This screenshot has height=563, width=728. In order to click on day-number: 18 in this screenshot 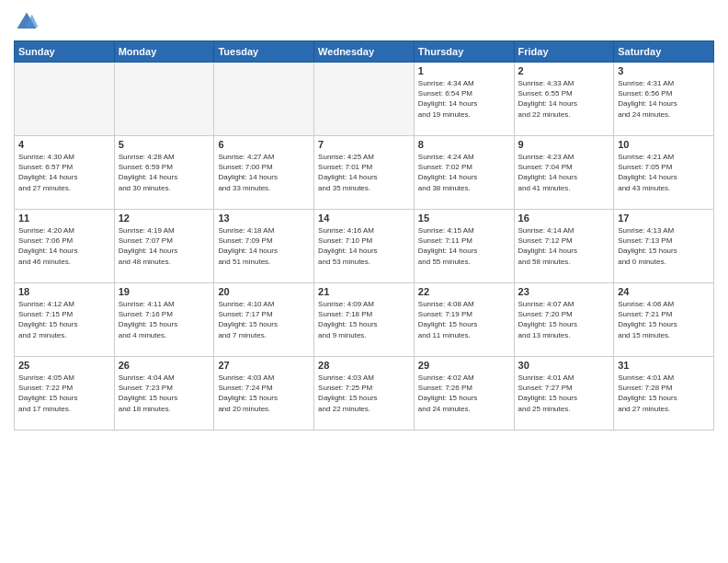, I will do `click(64, 292)`.